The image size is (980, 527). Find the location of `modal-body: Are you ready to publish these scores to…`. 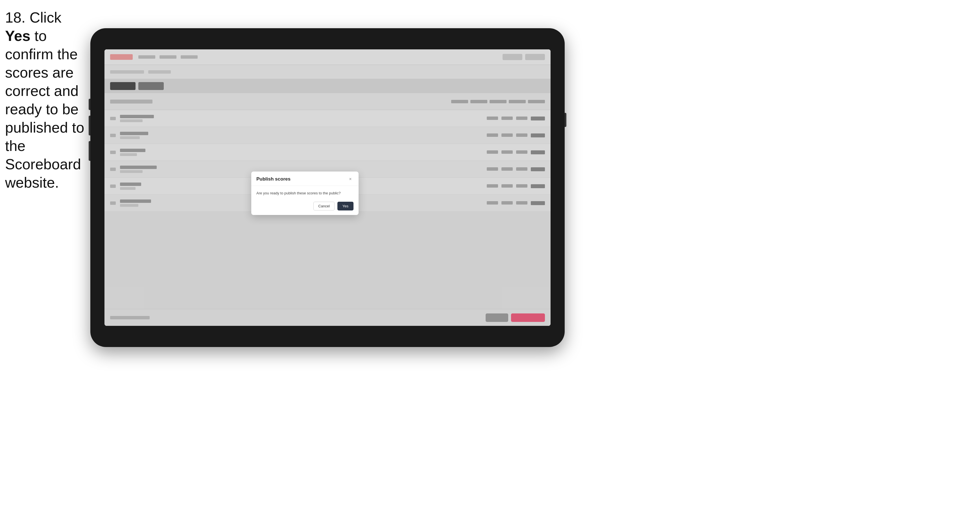

modal-body: Are you ready to publish these scores to… is located at coordinates (305, 194).